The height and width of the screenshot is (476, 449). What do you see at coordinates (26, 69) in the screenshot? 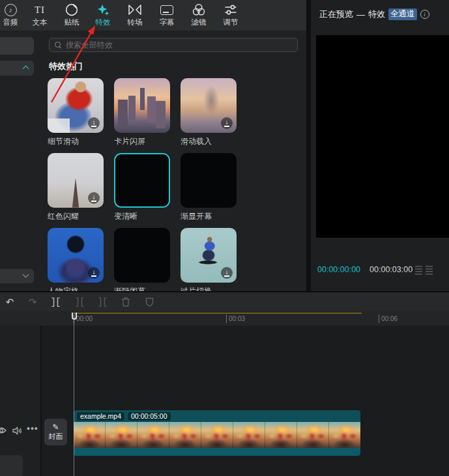
I see `chevron-up-icon` at bounding box center [26, 69].